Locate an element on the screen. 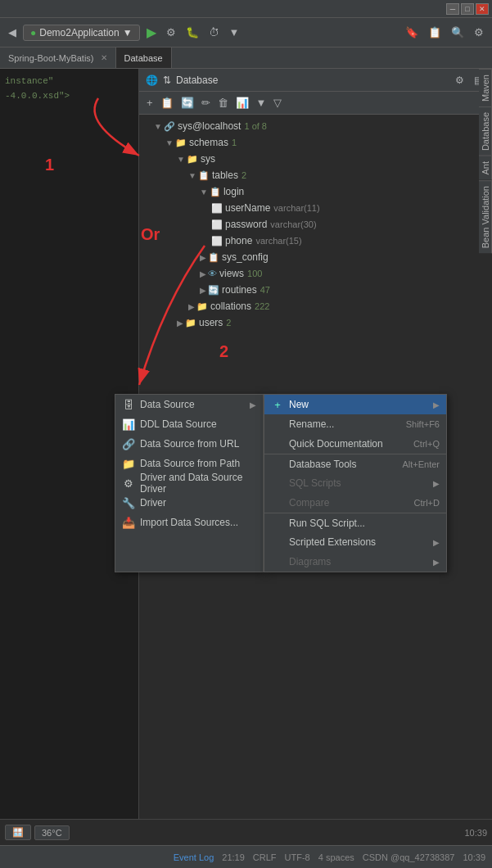  db-filter-button: ▼ is located at coordinates (262, 103).